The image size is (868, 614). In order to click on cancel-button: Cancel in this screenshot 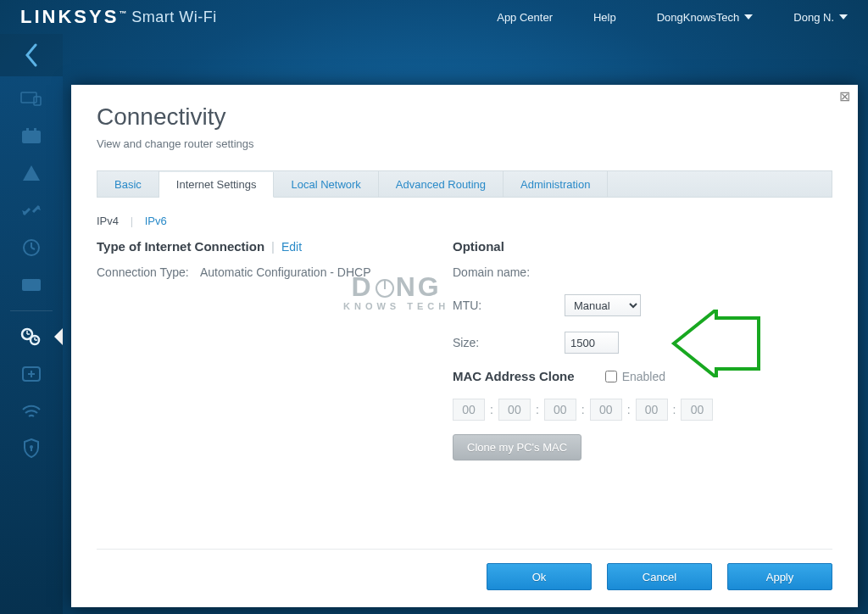, I will do `click(659, 577)`.